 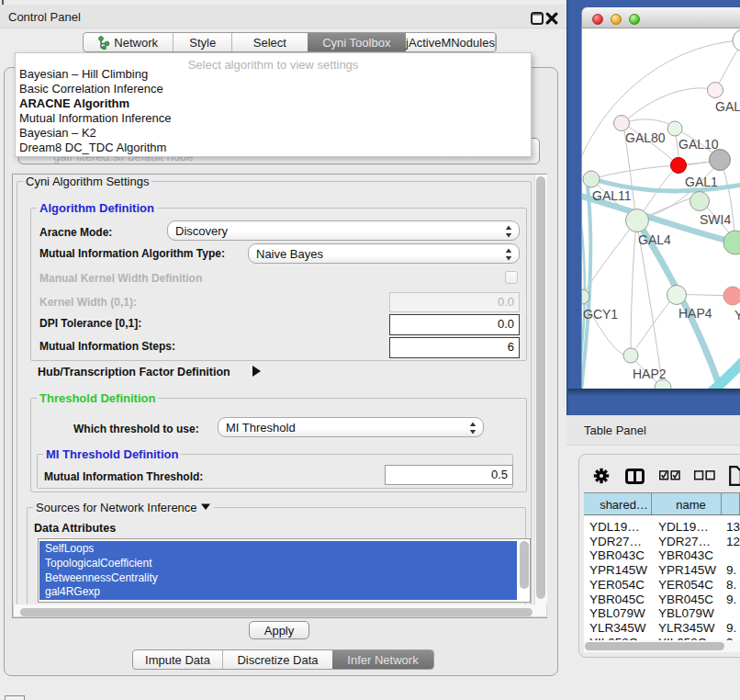 What do you see at coordinates (699, 144) in the screenshot?
I see `svg-text: GAL10` at bounding box center [699, 144].